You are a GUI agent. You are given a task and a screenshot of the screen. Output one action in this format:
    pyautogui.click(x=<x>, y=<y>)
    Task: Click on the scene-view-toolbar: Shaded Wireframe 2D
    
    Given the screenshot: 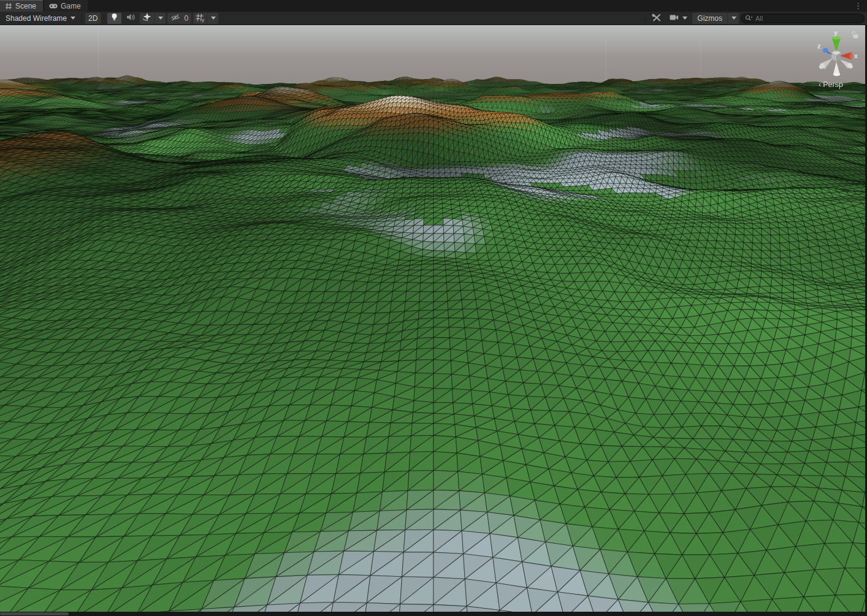 What is the action you would take?
    pyautogui.click(x=434, y=18)
    